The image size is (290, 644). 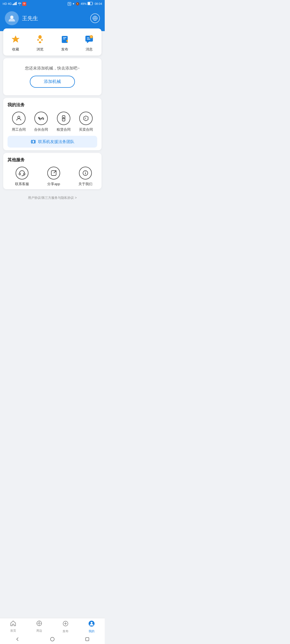 What do you see at coordinates (84, 4) in the screenshot?
I see `battery-text: 49%` at bounding box center [84, 4].